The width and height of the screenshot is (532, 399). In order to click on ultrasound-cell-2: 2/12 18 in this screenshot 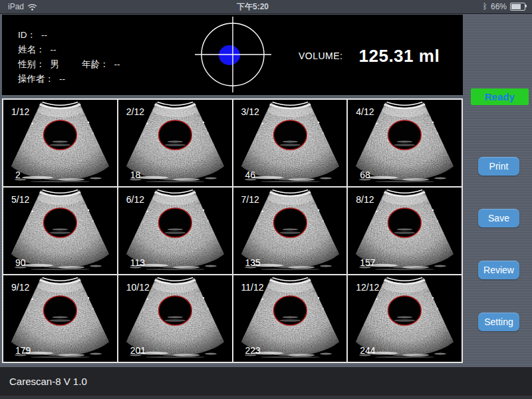, I will do `click(176, 143)`.